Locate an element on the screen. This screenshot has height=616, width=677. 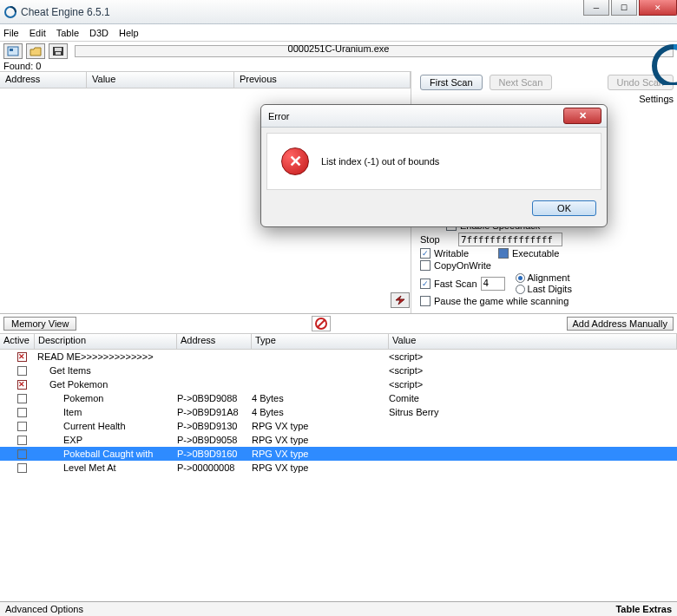
add-address-button: Add Address Manually is located at coordinates (620, 324).